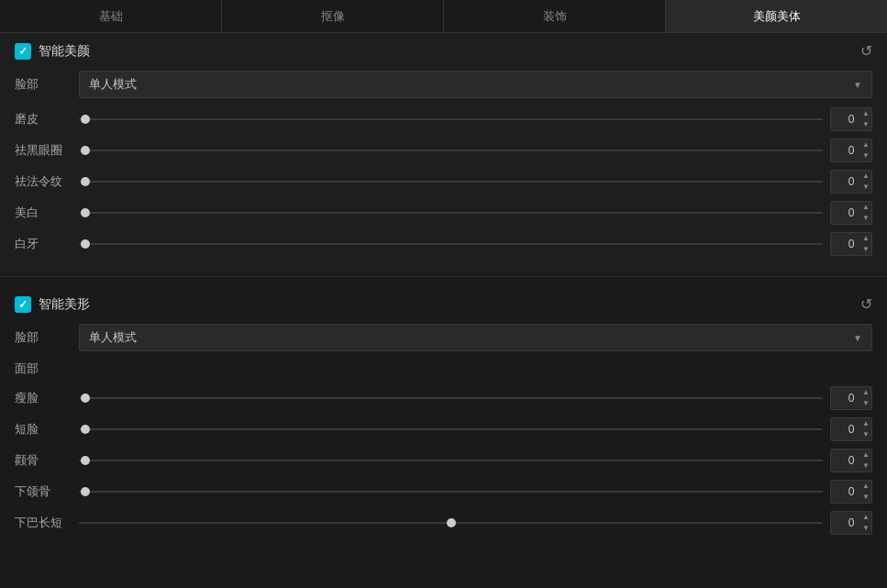 The height and width of the screenshot is (588, 887). I want to click on track-s2, so click(451, 460).